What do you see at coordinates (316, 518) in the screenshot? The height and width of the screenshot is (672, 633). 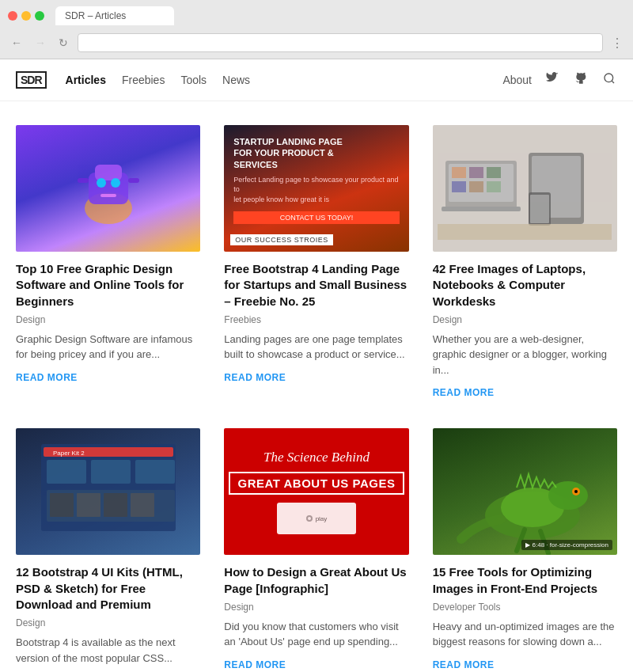 I see `about-us-mockup: play` at bounding box center [316, 518].